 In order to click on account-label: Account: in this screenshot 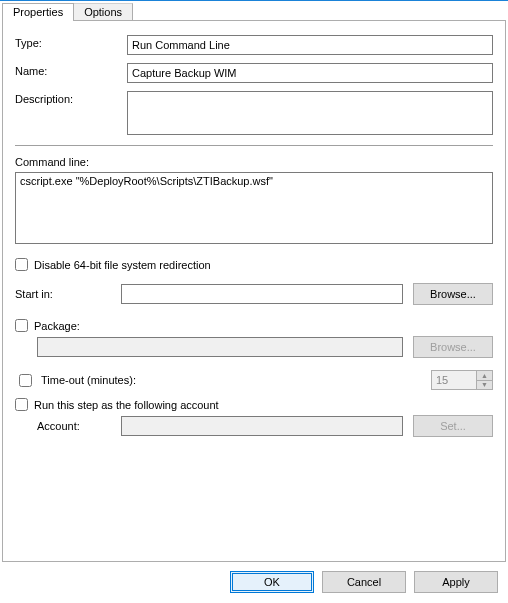, I will do `click(74, 426)`.